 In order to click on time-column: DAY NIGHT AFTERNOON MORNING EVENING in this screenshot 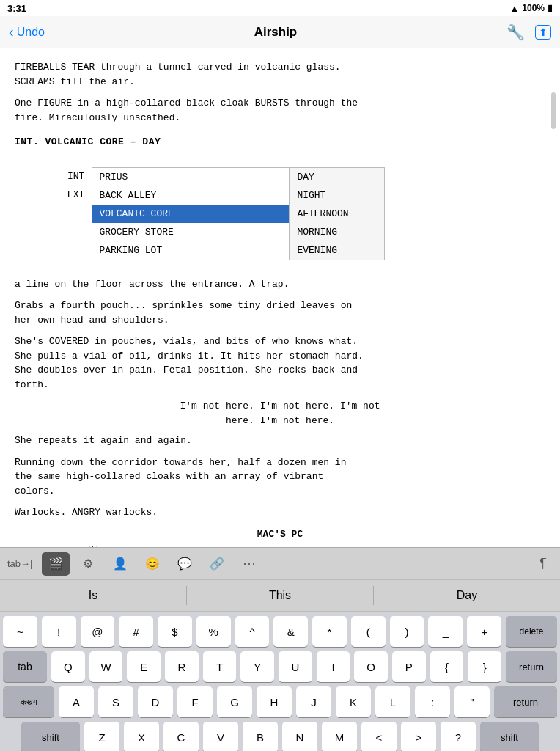, I will do `click(337, 214)`.